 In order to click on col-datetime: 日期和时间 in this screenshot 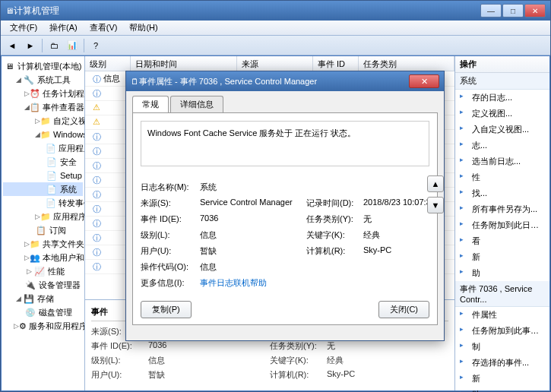, I will do `click(184, 64)`.